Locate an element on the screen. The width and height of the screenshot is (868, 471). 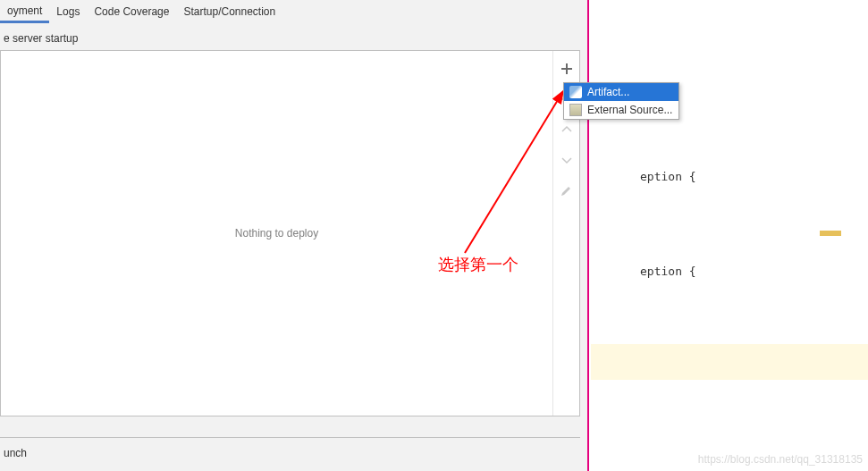
down-button is located at coordinates (567, 160).